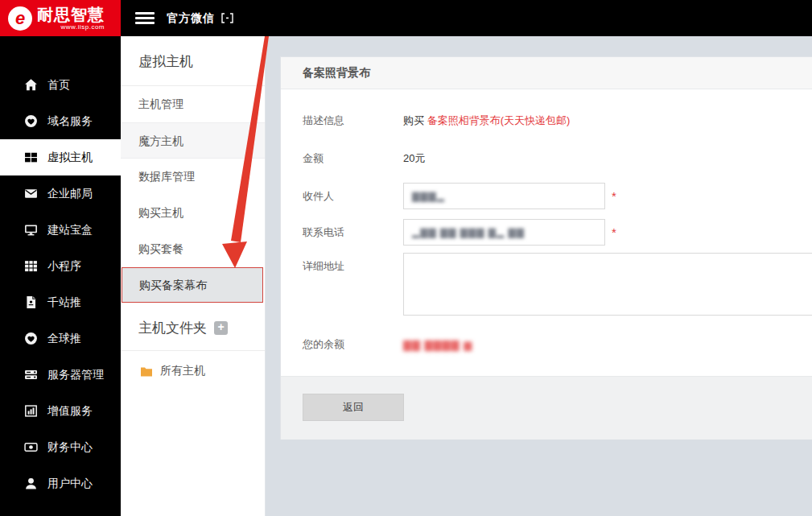  What do you see at coordinates (71, 27) in the screenshot?
I see `brand-url: www.iisp.com` at bounding box center [71, 27].